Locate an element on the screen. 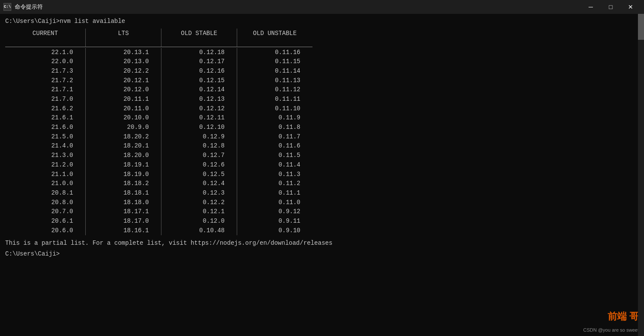 The width and height of the screenshot is (644, 336). cell-current: 21.6.0 is located at coordinates (45, 128).